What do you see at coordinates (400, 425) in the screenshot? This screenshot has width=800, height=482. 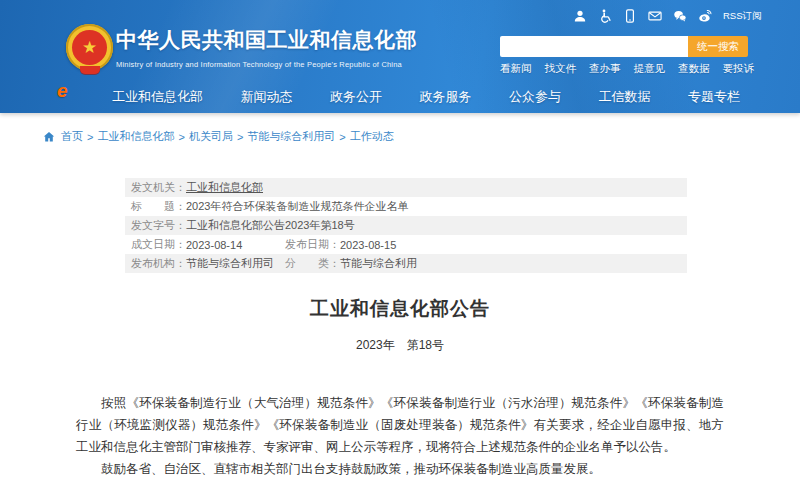 I see `body-paragraph: 按照《环保装备制造行业（大气治理）规范条件》《环保装备制造行业（污水治理）规范条…` at bounding box center [400, 425].